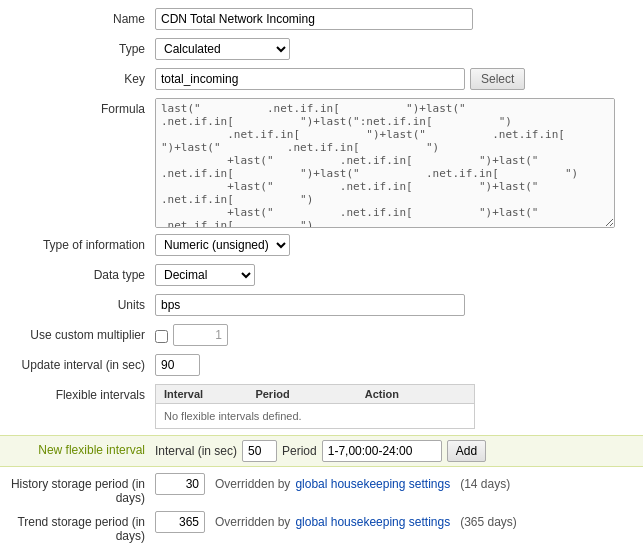 Image resolution: width=643 pixels, height=543 pixels. What do you see at coordinates (314, 19) in the screenshot?
I see `name-input` at bounding box center [314, 19].